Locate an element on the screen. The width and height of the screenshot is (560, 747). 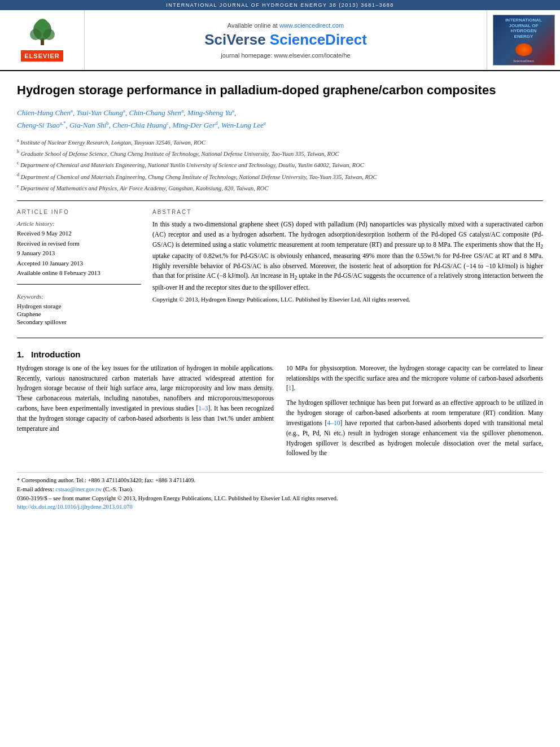
sciverse-title: SciVerse ScienceDirect is located at coordinates (286, 40).